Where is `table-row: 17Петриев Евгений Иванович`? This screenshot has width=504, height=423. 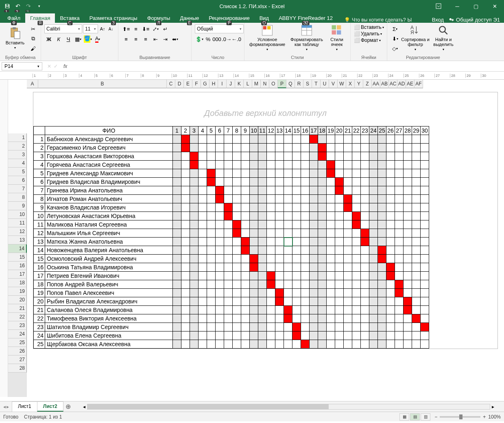
table-row: 17Петриев Евгений Иванович is located at coordinates (231, 276).